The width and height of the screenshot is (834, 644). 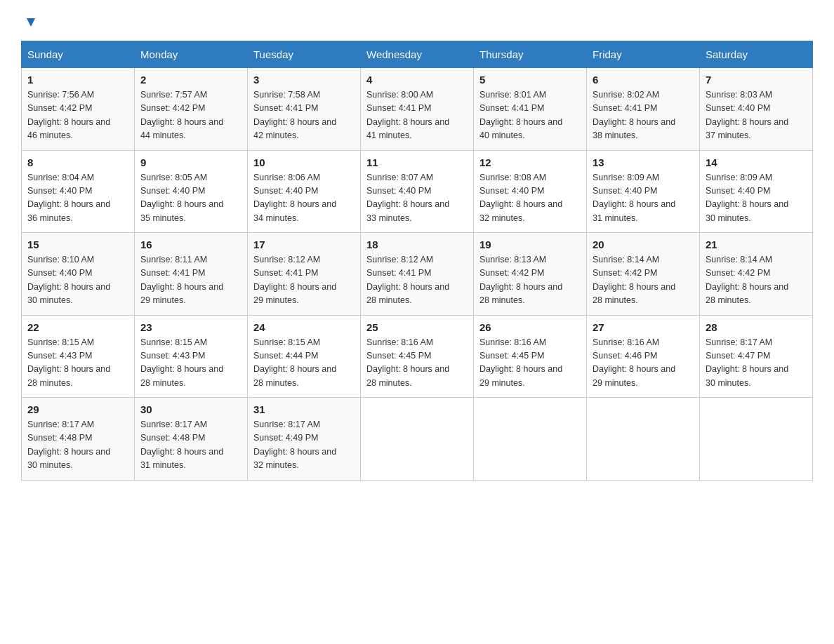 What do you see at coordinates (417, 163) in the screenshot?
I see `day-number: 11` at bounding box center [417, 163].